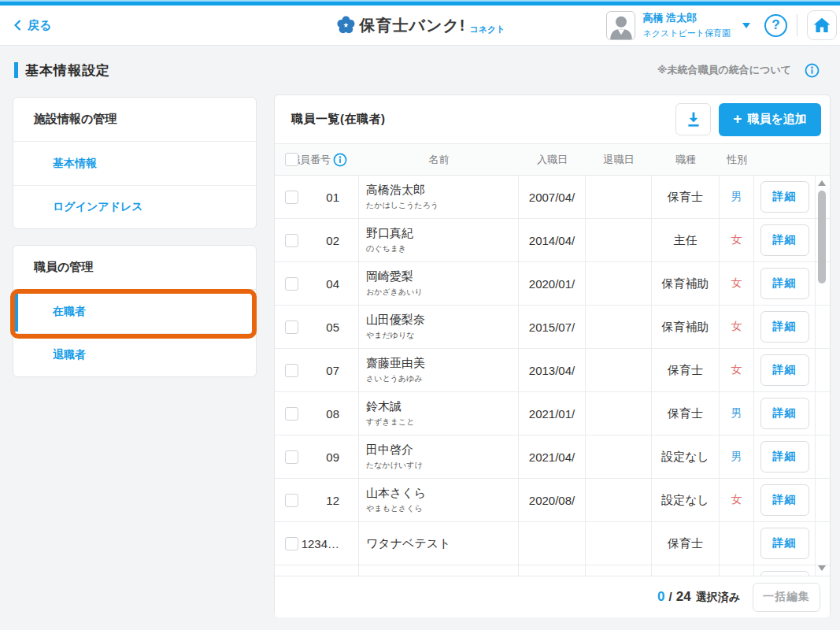 This screenshot has height=630, width=840. I want to click on staff-name-cell: 山田優梨奈やまだゆりな, so click(439, 327).